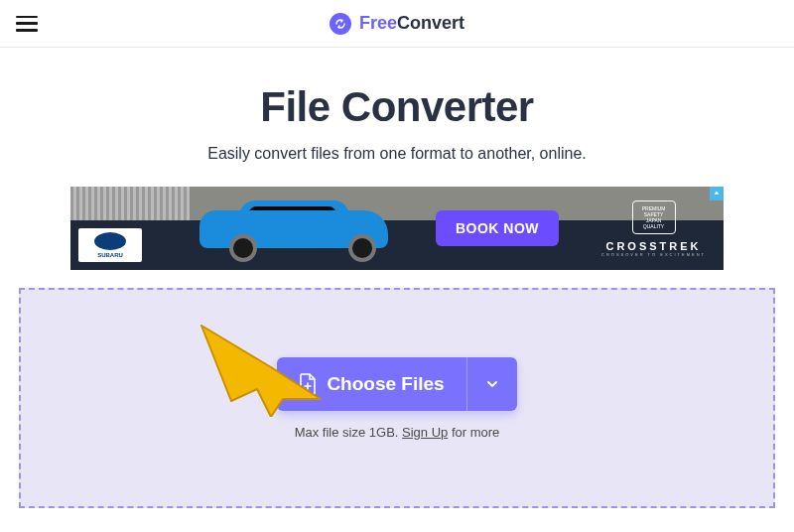  Describe the element at coordinates (308, 384) in the screenshot. I see `file-add-icon` at that location.